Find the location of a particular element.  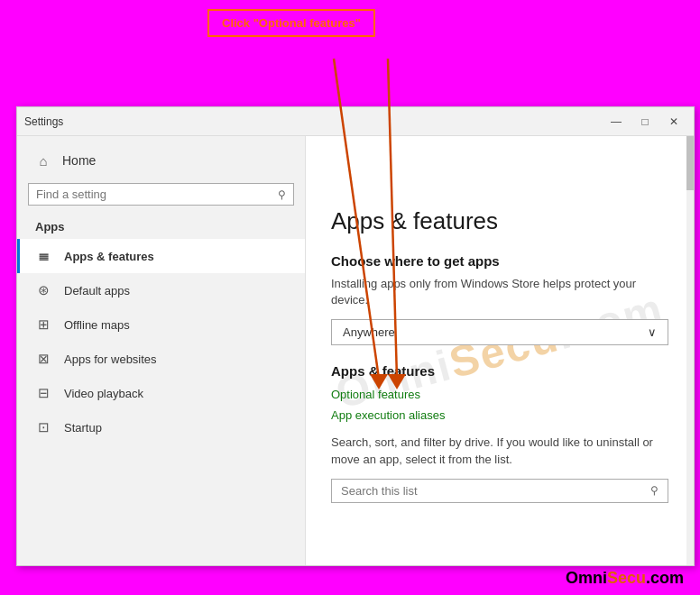

sidebar-item-apps-features: ≣ Apps & features is located at coordinates (161, 256).